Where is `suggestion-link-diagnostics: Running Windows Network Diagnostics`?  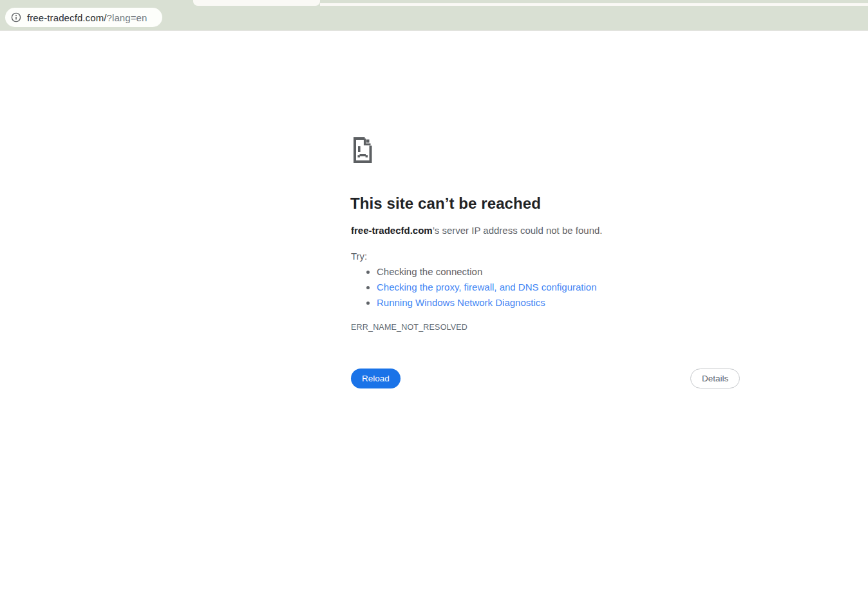
suggestion-link-diagnostics: Running Windows Network Diagnostics is located at coordinates (461, 303).